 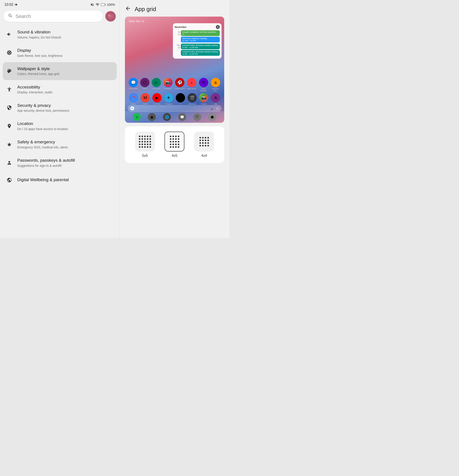 I want to click on wallpaper-title: Wallpaper & style, so click(x=38, y=69).